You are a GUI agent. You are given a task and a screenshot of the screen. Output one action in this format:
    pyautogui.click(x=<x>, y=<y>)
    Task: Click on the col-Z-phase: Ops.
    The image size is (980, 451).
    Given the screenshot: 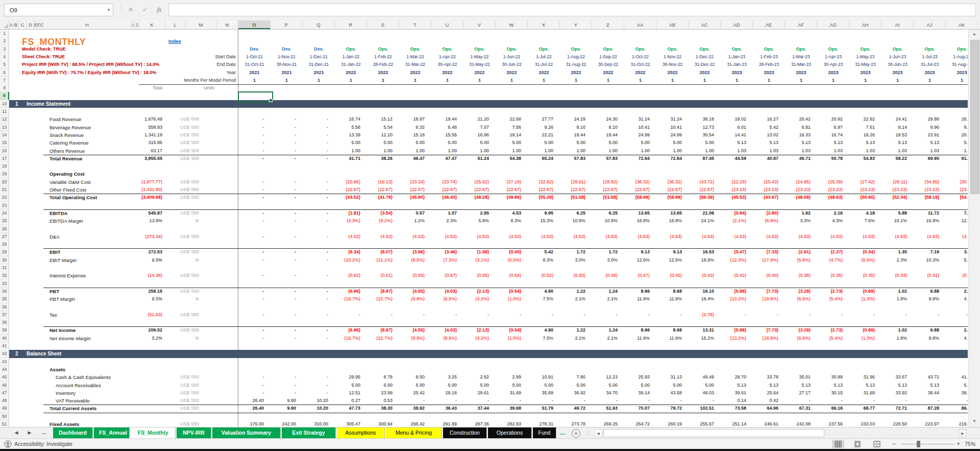 What is the action you would take?
    pyautogui.click(x=608, y=49)
    